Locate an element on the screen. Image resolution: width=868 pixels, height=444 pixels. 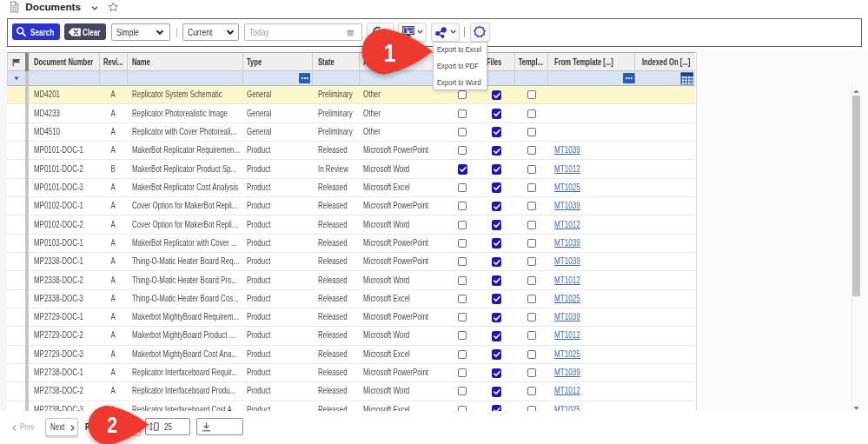
svg-text: 2 is located at coordinates (112, 425).